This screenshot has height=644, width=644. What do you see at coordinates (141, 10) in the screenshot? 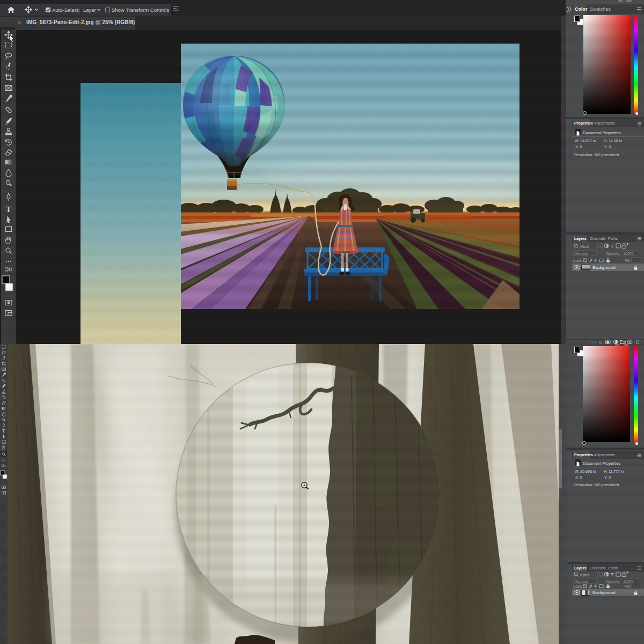
I see `svg-text: Show Transform Controls` at bounding box center [141, 10].